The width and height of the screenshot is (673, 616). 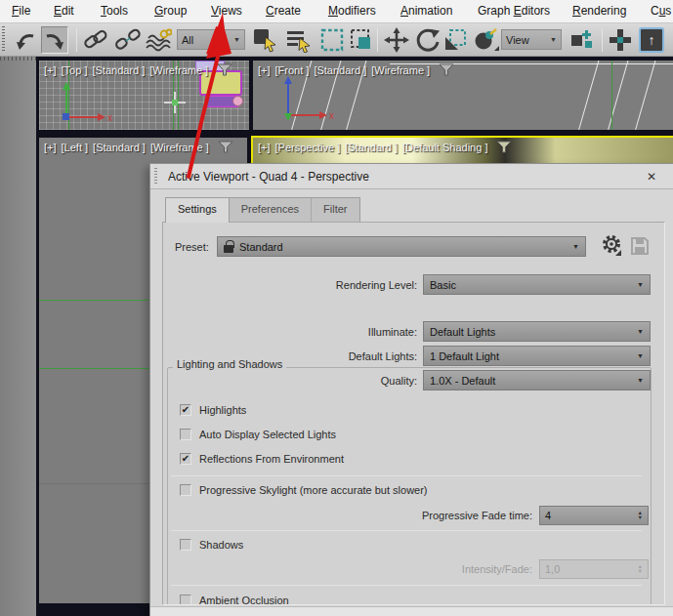 I want to click on select-and-link-icon, so click(x=96, y=40).